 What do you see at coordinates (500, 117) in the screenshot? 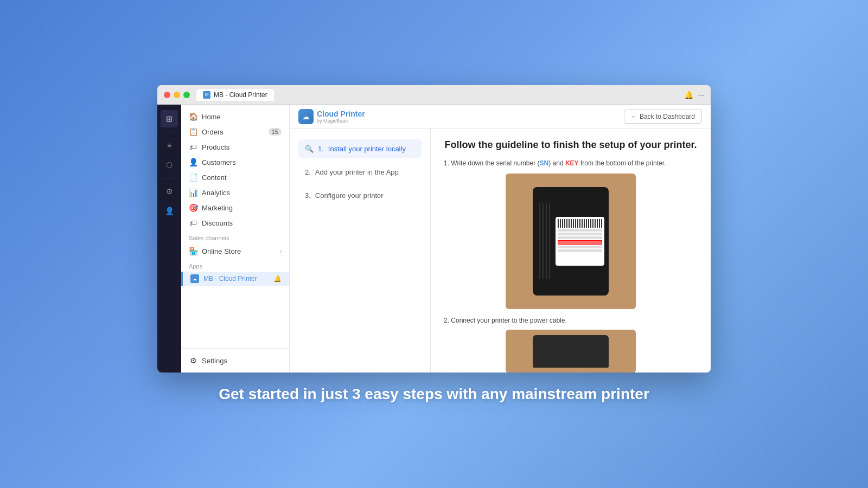
I see `main-header: ☁ Cloud Printer by MagicBean ← Back to D…` at bounding box center [500, 117].